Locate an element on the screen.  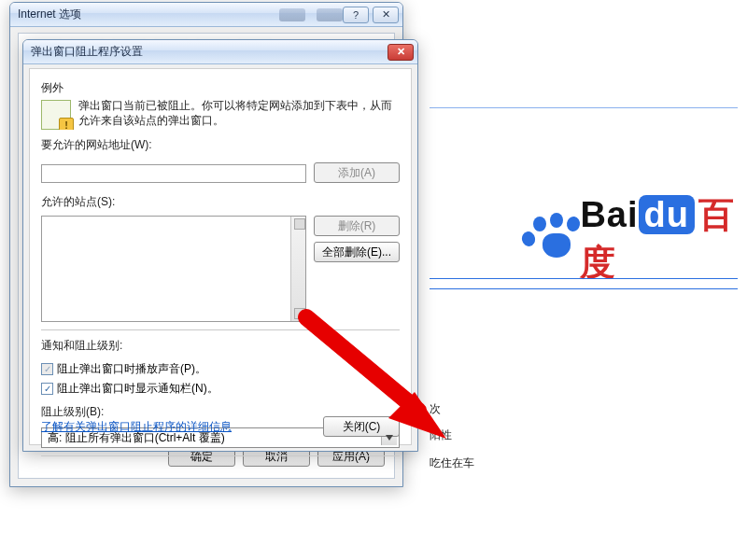
internet-options-title: Internet 选项 is located at coordinates (143, 15).